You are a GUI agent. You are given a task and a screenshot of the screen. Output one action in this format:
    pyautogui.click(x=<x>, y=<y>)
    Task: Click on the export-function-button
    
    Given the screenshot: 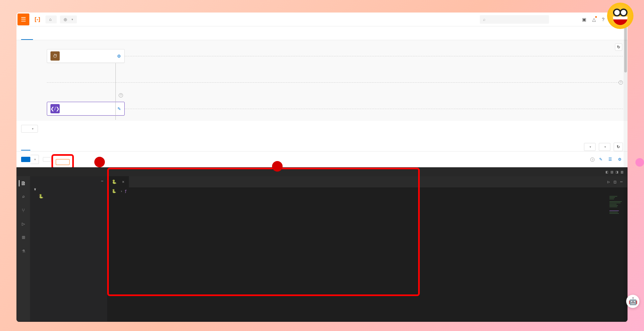 What is the action you would take?
    pyautogui.click(x=605, y=147)
    